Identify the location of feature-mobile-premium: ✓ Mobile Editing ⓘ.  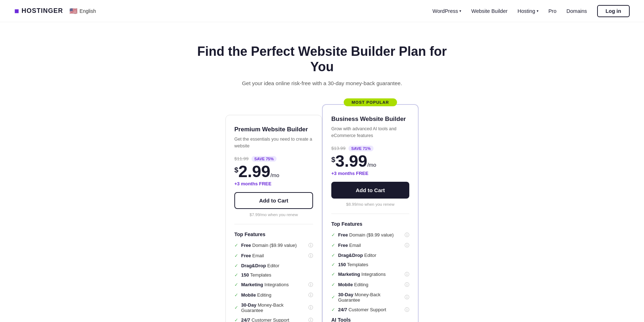
(274, 295).